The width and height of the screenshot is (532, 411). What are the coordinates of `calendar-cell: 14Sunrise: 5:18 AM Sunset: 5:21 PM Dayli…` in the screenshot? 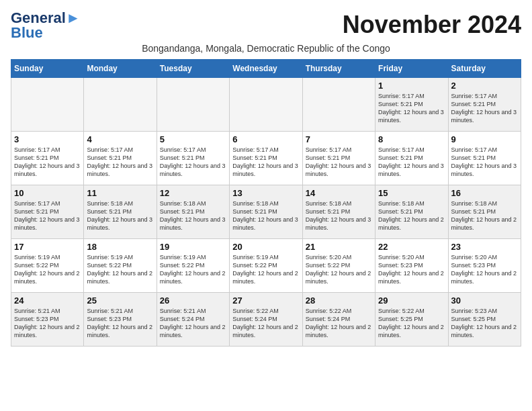 It's located at (339, 212).